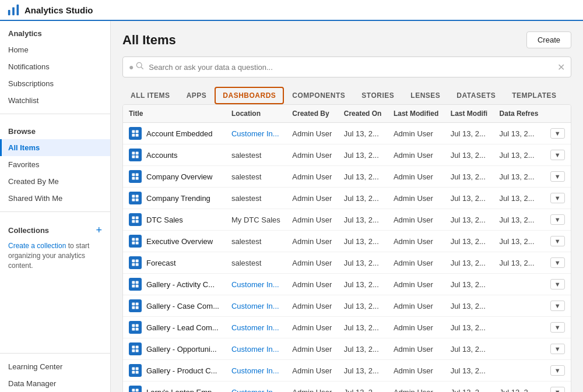  I want to click on search-input, so click(351, 68).